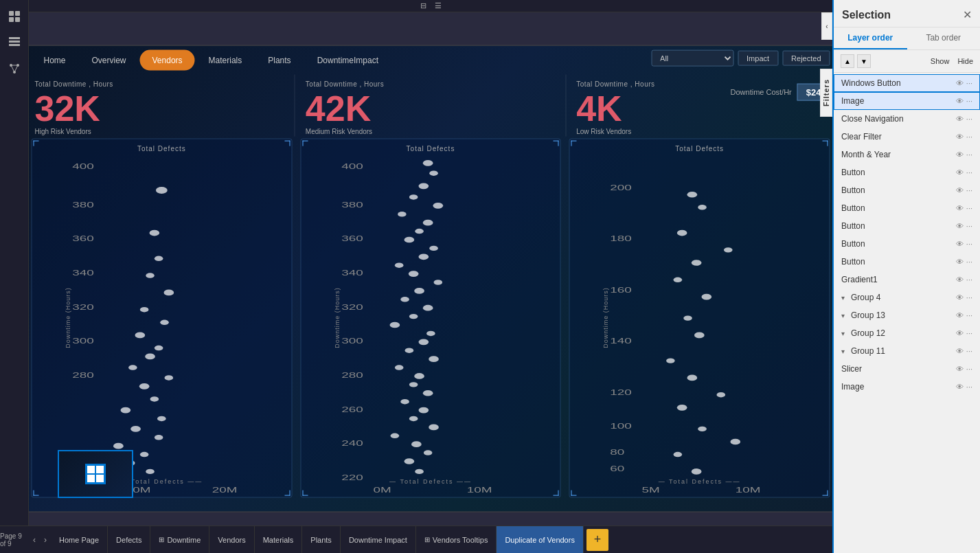 This screenshot has height=553, width=980. Describe the element at coordinates (907, 226) in the screenshot. I see `layer-item-button-4: Button 👁 ···` at that location.